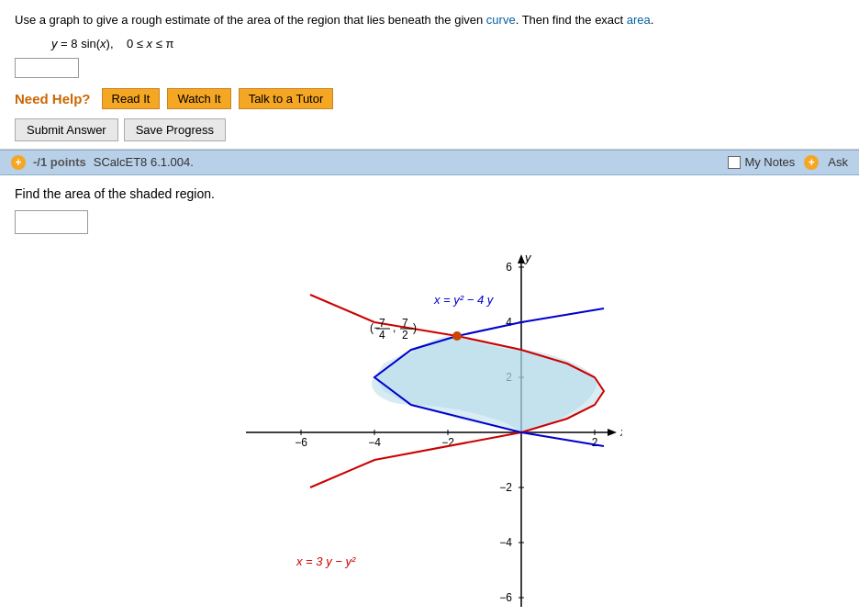  Describe the element at coordinates (53, 99) in the screenshot. I see `need-help-label: Need Help?` at that location.